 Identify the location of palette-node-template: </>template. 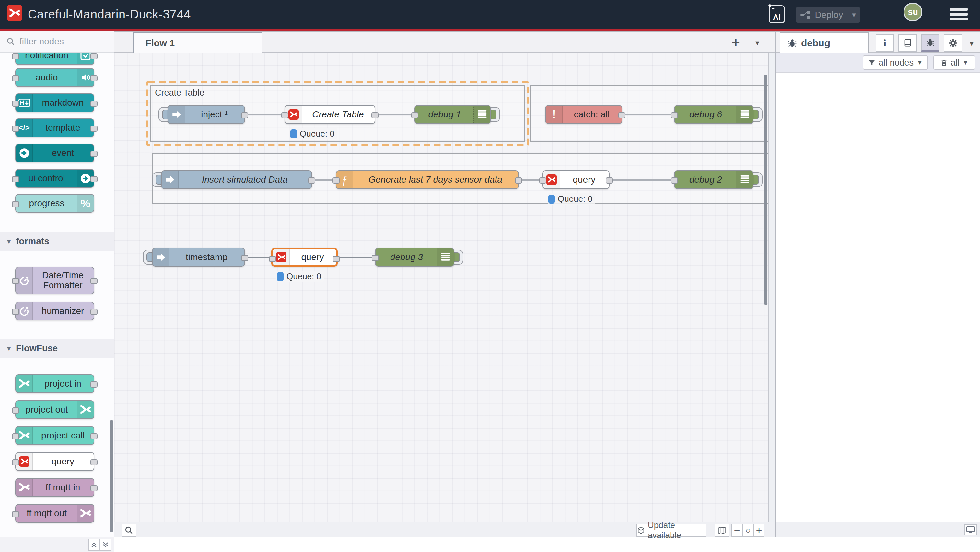
(55, 128).